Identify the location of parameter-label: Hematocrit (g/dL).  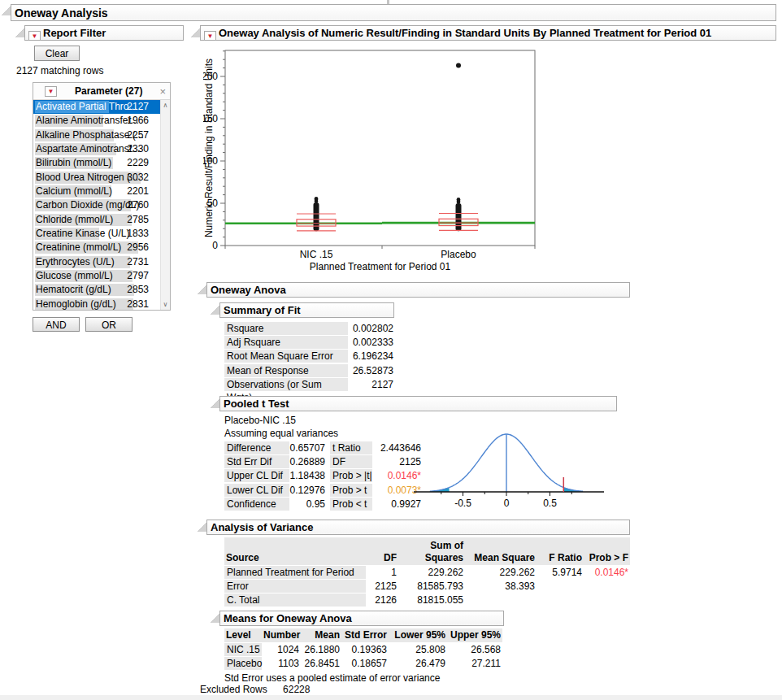
(73, 289).